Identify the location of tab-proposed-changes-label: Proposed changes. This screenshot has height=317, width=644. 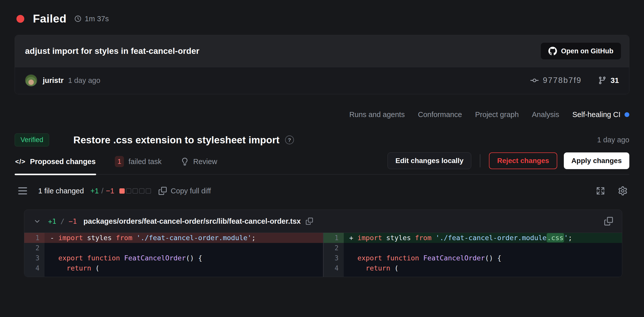
(63, 162).